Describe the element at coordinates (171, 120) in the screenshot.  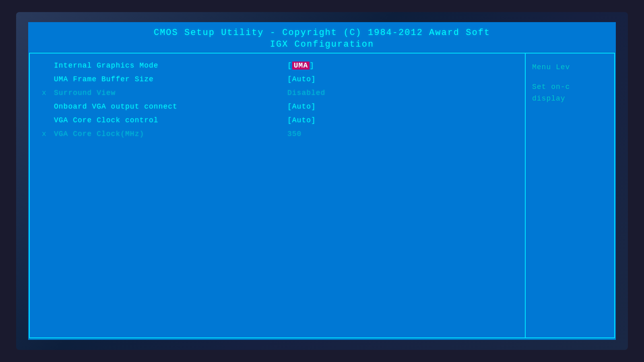
I see `vga-clock-control-label: VGA Core Clock control` at that location.